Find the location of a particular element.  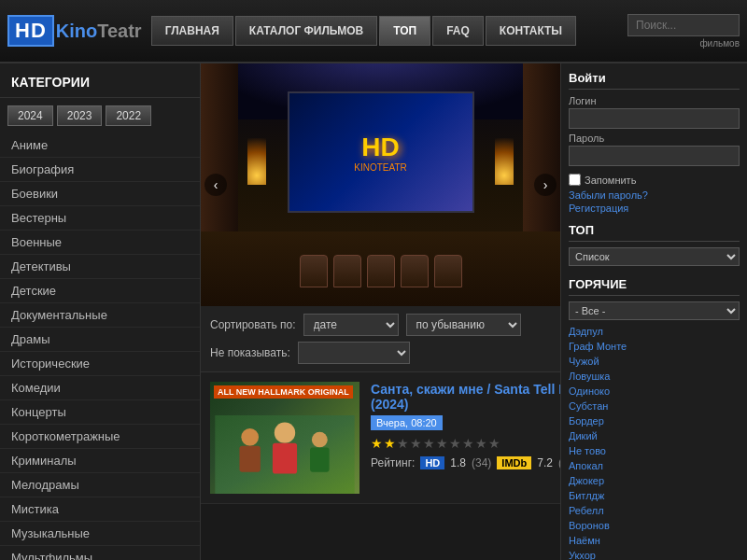

top-title: ТОП is located at coordinates (654, 232).